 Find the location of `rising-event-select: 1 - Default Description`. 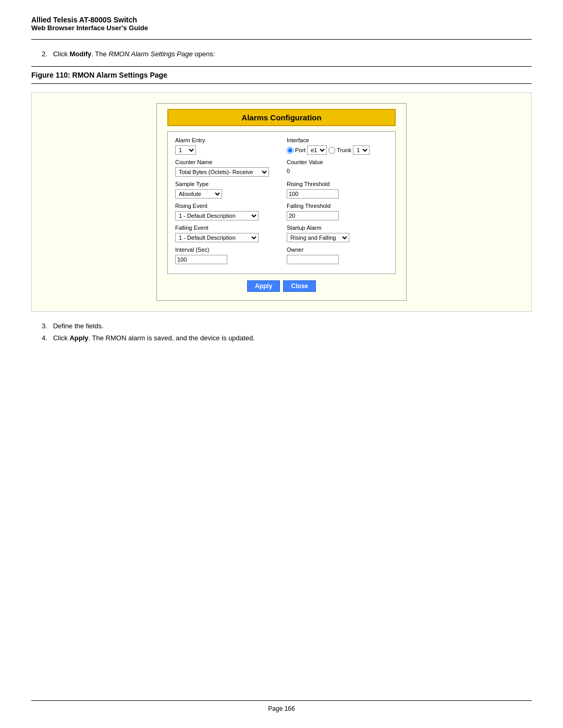

rising-event-select: 1 - Default Description is located at coordinates (217, 216).